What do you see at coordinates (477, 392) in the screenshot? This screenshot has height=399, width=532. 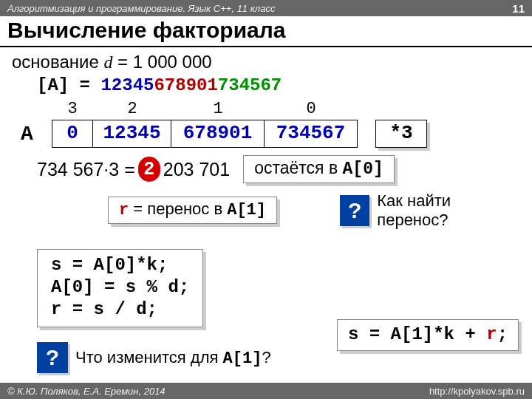 I see `footer-url: http://kpolyakov.spb.ru` at bounding box center [477, 392].